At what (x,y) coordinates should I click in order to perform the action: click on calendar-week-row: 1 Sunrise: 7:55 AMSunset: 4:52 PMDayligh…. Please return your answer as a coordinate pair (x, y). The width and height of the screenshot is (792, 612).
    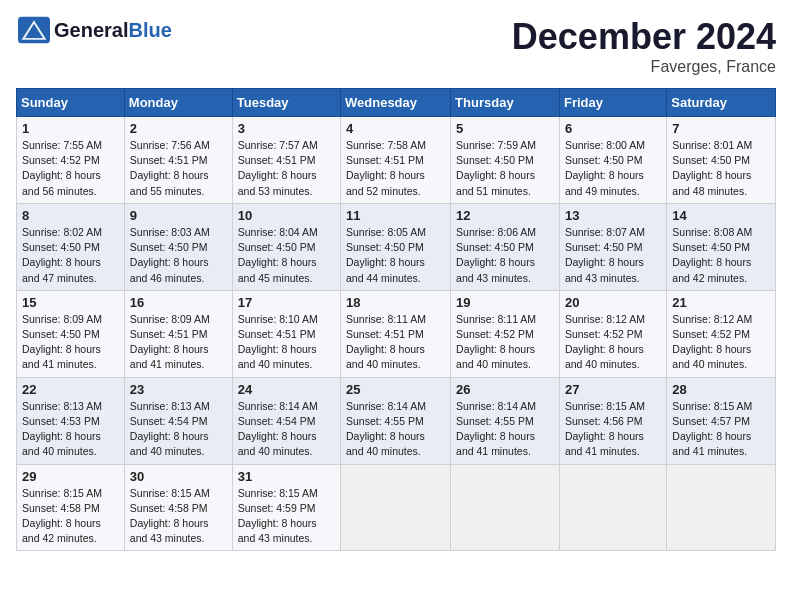
    Looking at the image, I should click on (396, 160).